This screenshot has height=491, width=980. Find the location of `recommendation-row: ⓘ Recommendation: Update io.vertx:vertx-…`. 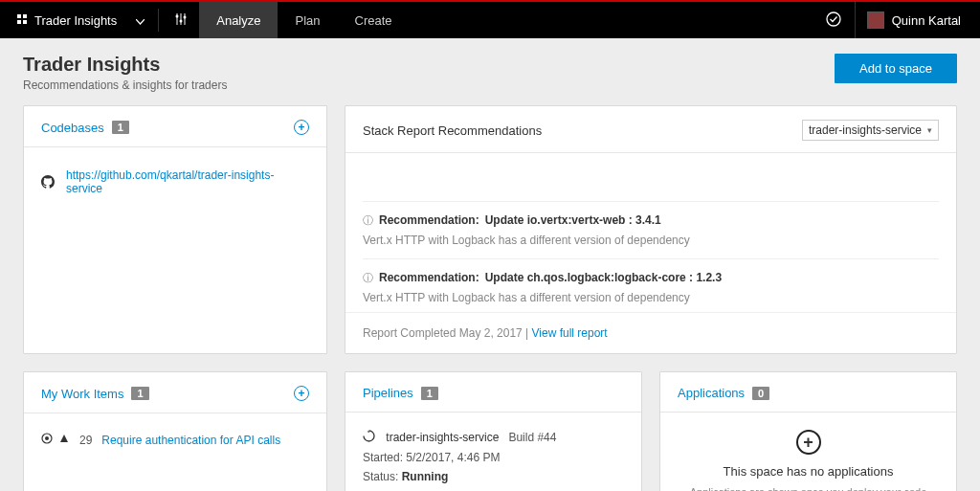

recommendation-row: ⓘ Recommendation: Update io.vertx:vertx-… is located at coordinates (651, 230).